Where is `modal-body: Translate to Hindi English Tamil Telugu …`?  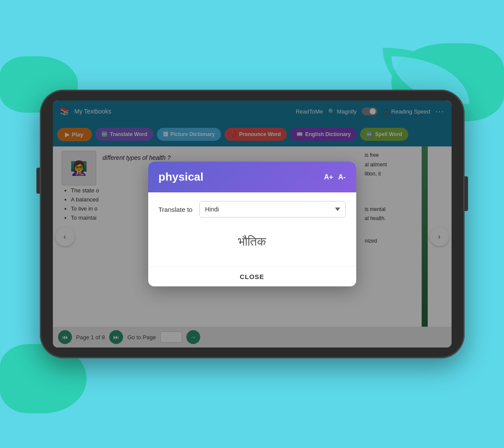
modal-body: Translate to Hindi English Tamil Telugu … is located at coordinates (252, 230).